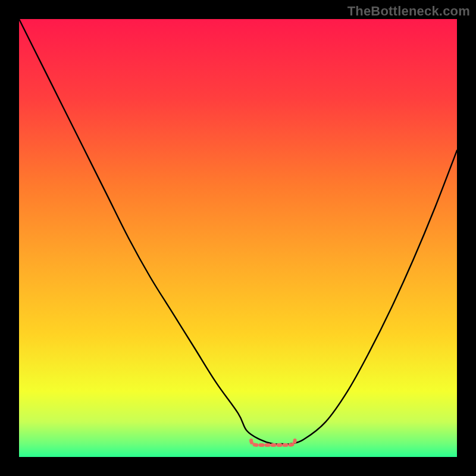 The image size is (476, 476). Describe the element at coordinates (409, 11) in the screenshot. I see `watermark-text: TheBottleneck.com` at that location.